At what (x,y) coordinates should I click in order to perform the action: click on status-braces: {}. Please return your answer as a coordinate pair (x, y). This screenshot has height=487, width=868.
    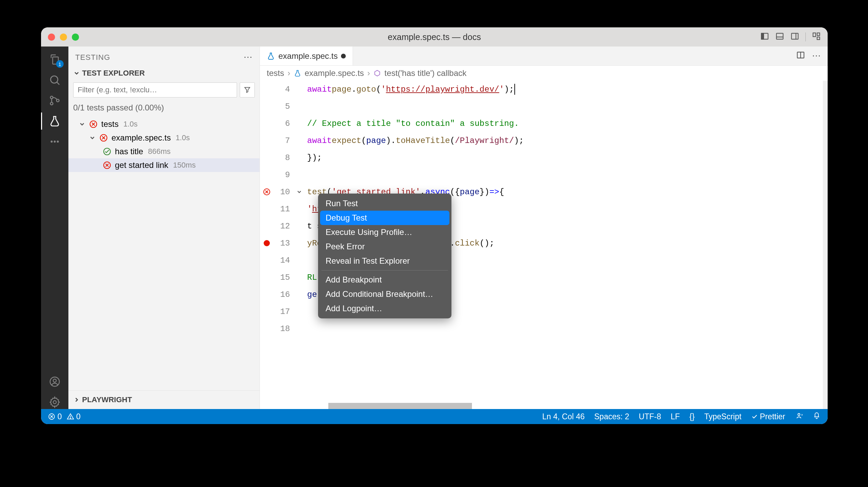
    Looking at the image, I should click on (692, 417).